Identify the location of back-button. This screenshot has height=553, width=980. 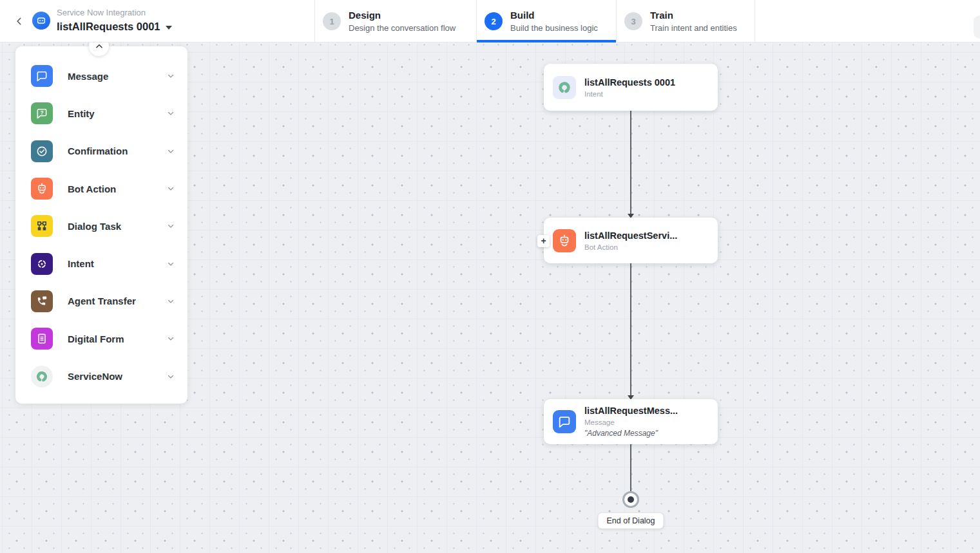
(19, 21).